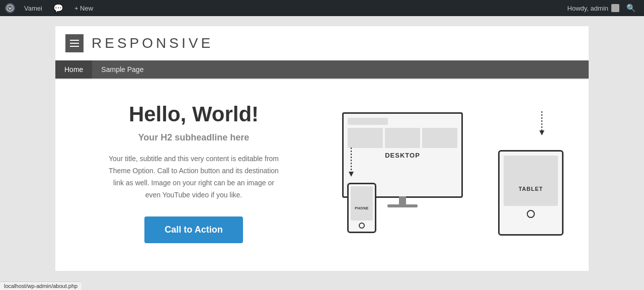  What do you see at coordinates (74, 43) in the screenshot?
I see `hamburger-icon` at bounding box center [74, 43].